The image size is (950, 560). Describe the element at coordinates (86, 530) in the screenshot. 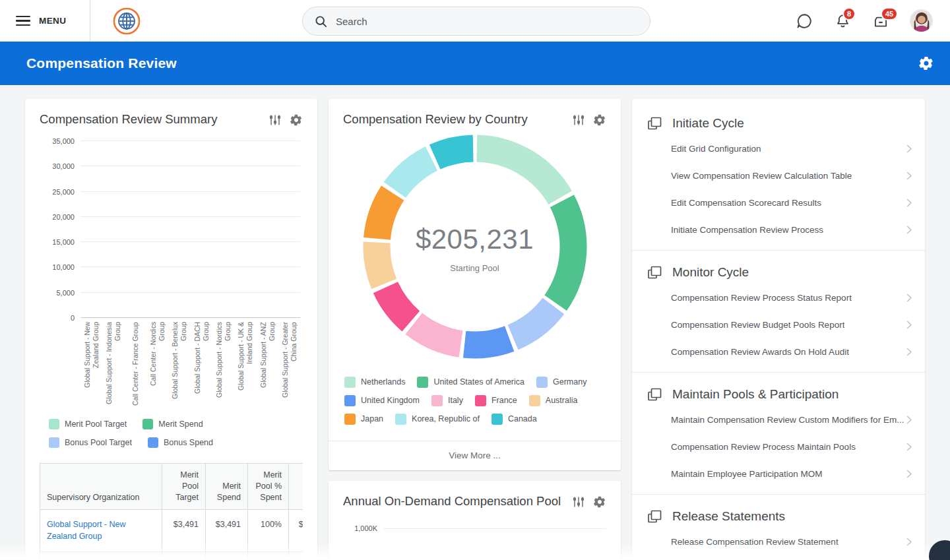

I see `org-link: Global Support - New Zealand Group` at that location.